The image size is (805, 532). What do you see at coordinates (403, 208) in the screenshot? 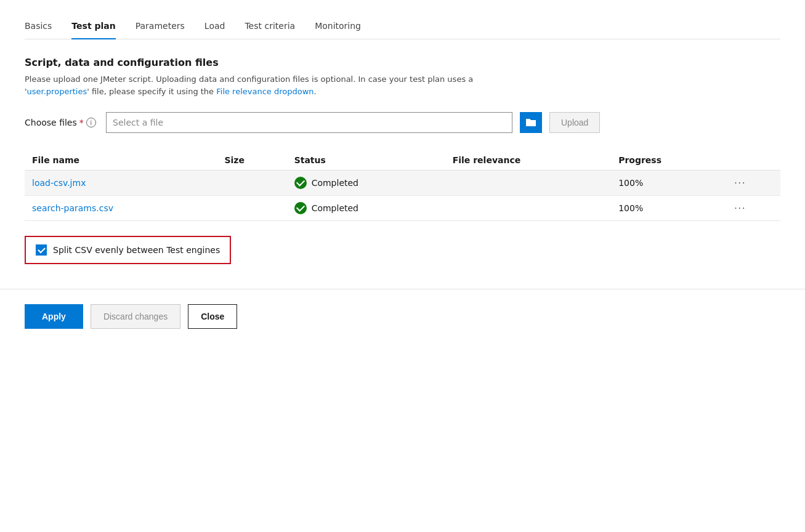
I see `table-row: search-params.csv Completed 100% ···` at bounding box center [403, 208].